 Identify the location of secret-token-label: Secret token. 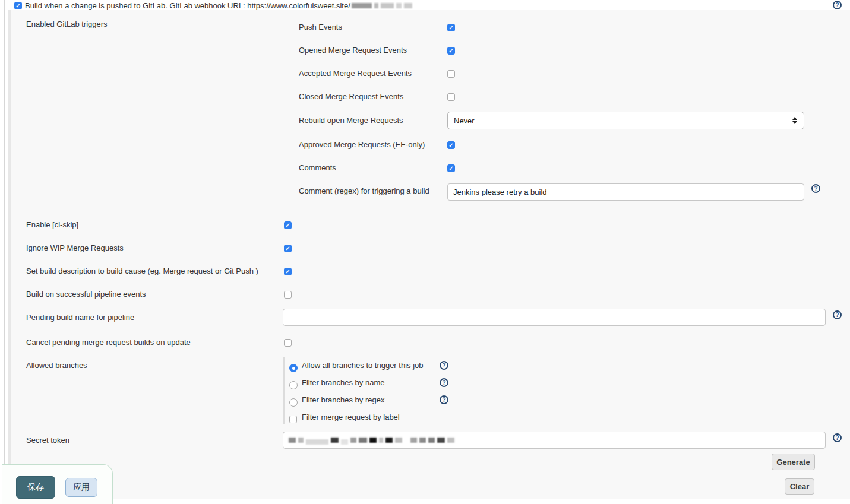
(48, 440).